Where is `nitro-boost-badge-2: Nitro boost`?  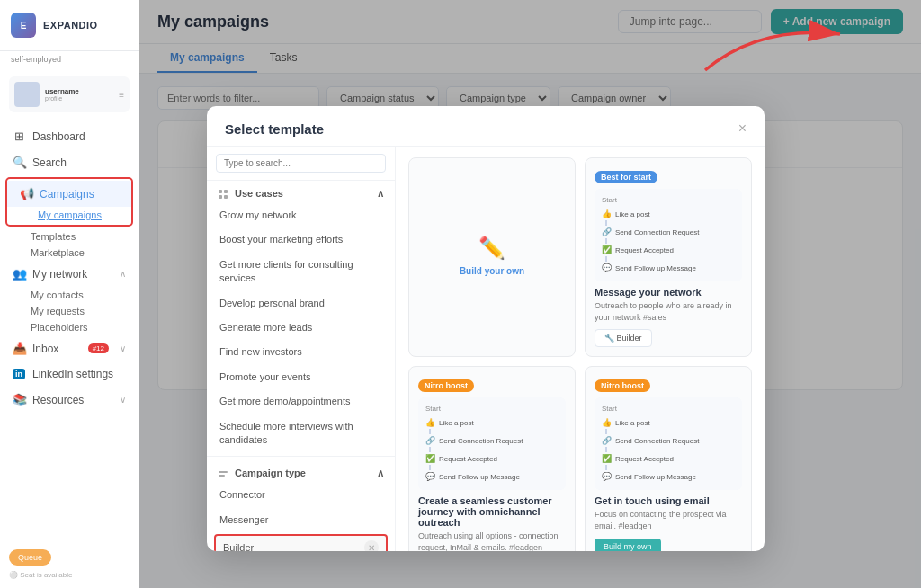
nitro-boost-badge-2: Nitro boost is located at coordinates (622, 386).